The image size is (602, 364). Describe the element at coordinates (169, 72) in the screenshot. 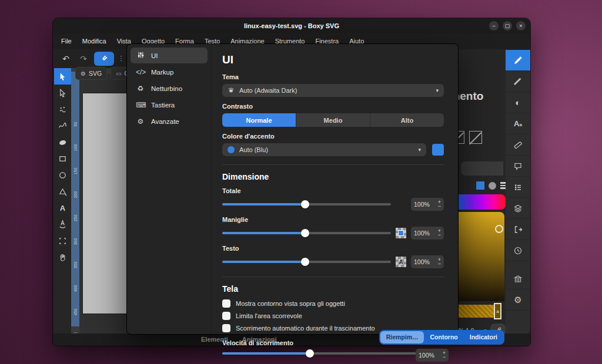

I see `sidebar-item-markup: </> Markup` at that location.